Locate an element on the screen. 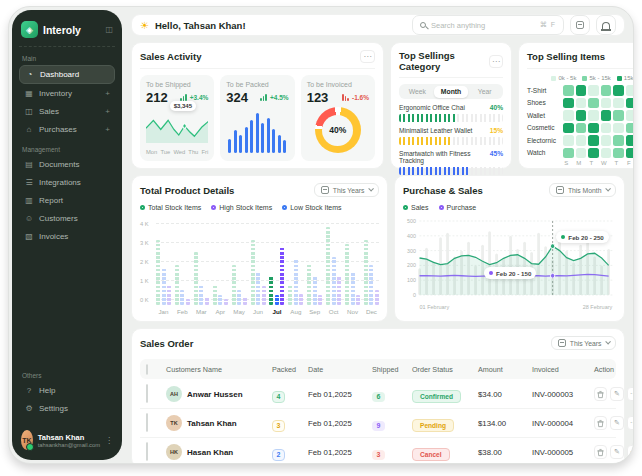 The width and height of the screenshot is (642, 476). legend-ring-icon is located at coordinates (442, 208).